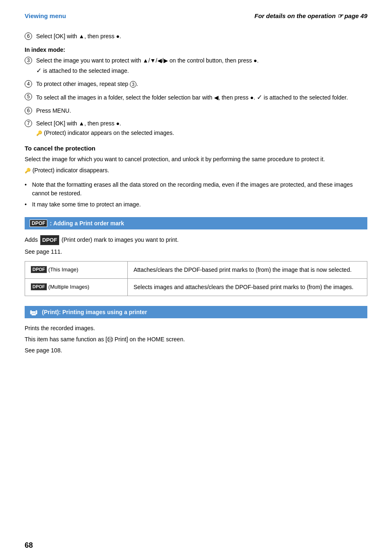 The height and width of the screenshot is (558, 392). I want to click on cancel-body: Select the image for which you want to c…, so click(196, 160).